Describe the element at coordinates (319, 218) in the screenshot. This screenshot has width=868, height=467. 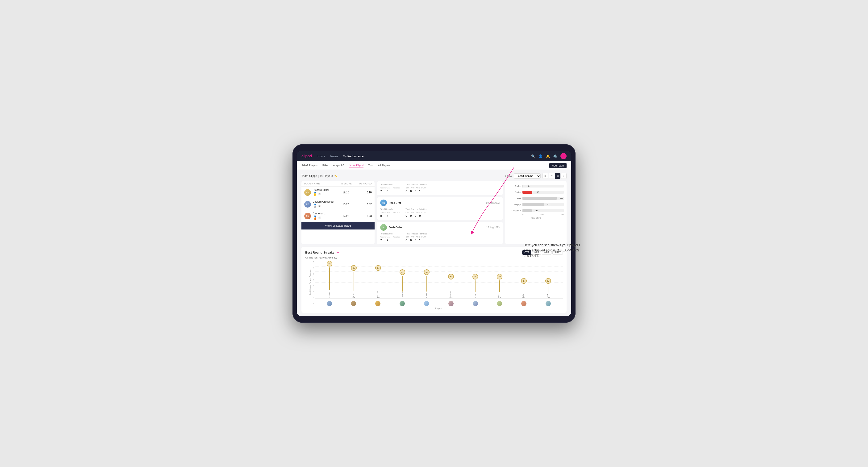
I see `badge-number: 3` at that location.